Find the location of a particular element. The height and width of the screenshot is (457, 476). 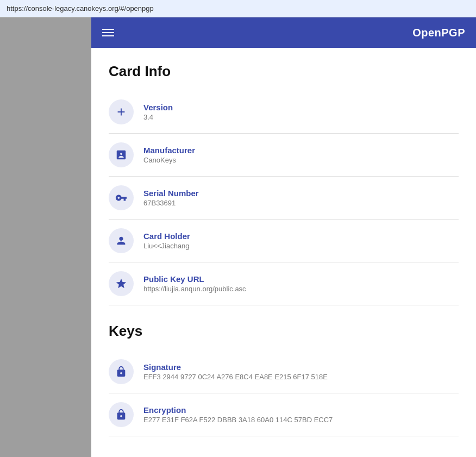

browser-bar: https://console-legacy.canokeys.org/#/op… is located at coordinates (238, 9).